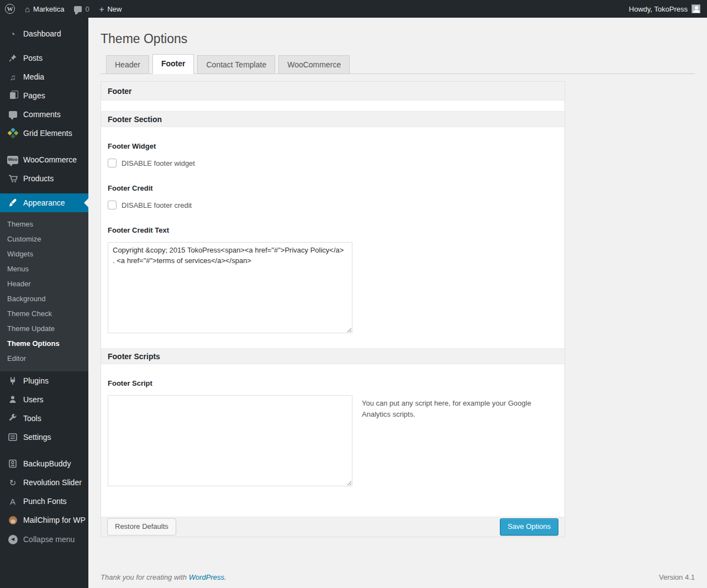 The width and height of the screenshot is (707, 588). What do you see at coordinates (110, 9) in the screenshot?
I see `new-content-menu: + New` at bounding box center [110, 9].